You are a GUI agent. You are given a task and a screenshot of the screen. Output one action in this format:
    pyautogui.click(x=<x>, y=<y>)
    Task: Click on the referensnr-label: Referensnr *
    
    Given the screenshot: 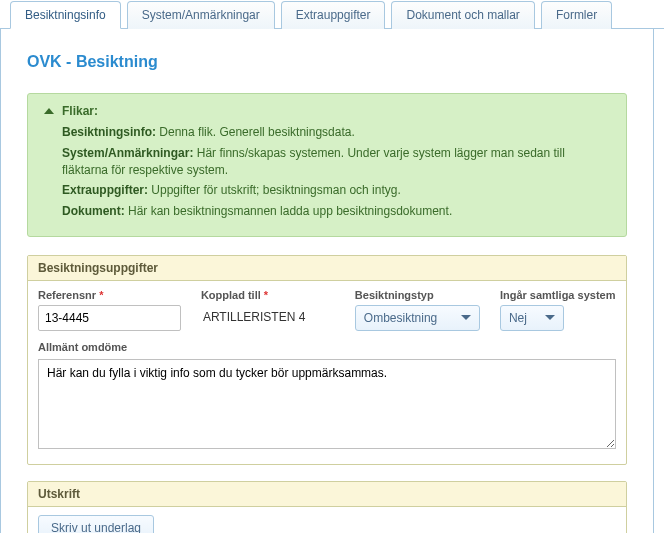 What is the action you would take?
    pyautogui.click(x=110, y=295)
    